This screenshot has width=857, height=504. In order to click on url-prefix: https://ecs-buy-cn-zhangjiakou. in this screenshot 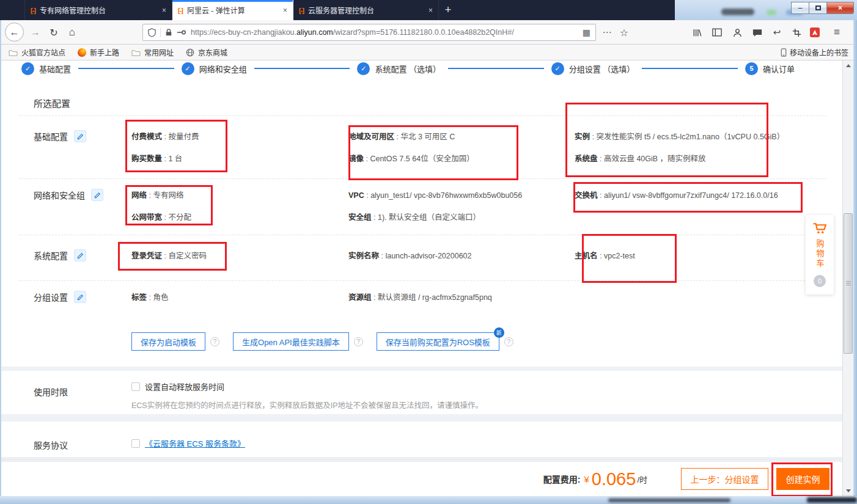, I will do `click(243, 32)`.